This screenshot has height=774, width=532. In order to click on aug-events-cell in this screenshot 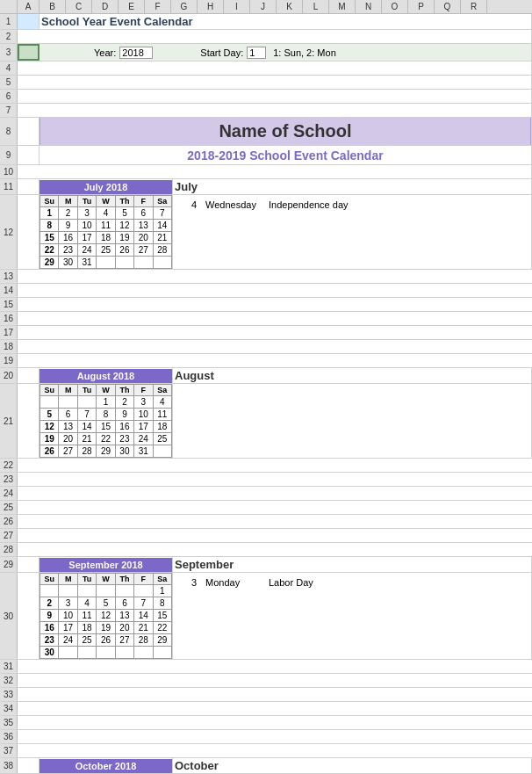, I will do `click(353, 421)`.